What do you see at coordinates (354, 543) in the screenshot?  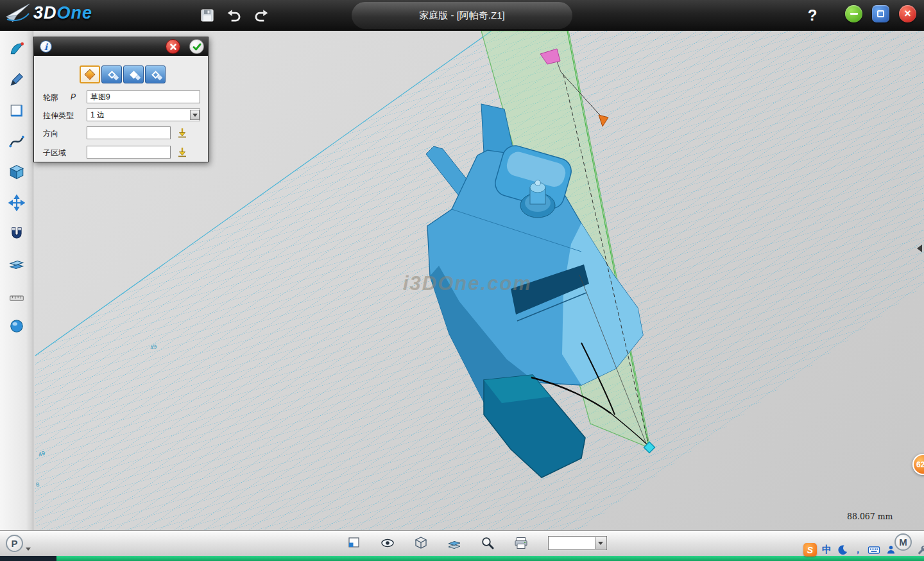 I see `show-plane-icon` at bounding box center [354, 543].